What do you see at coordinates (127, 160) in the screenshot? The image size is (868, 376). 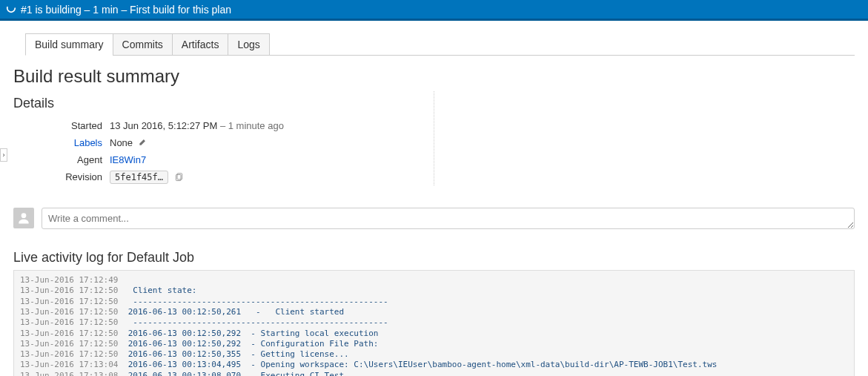 I see `agent-link: IE8Win7` at bounding box center [127, 160].